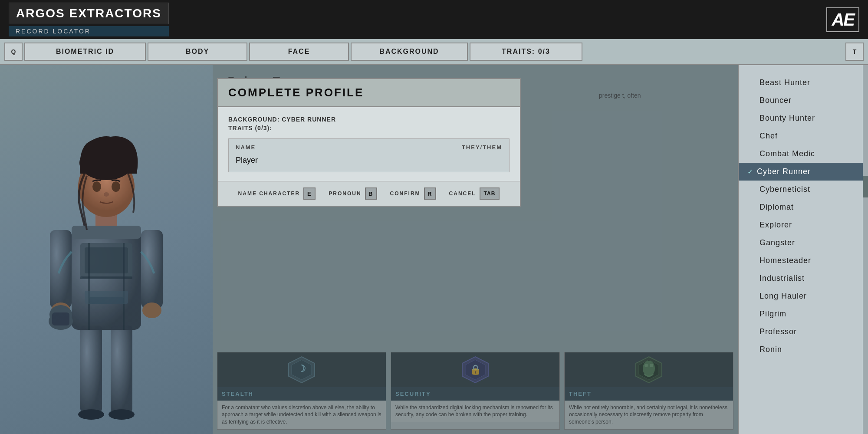 The image size is (868, 434). Describe the element at coordinates (345, 194) in the screenshot. I see `pronoun-label: PRONOUN` at that location.